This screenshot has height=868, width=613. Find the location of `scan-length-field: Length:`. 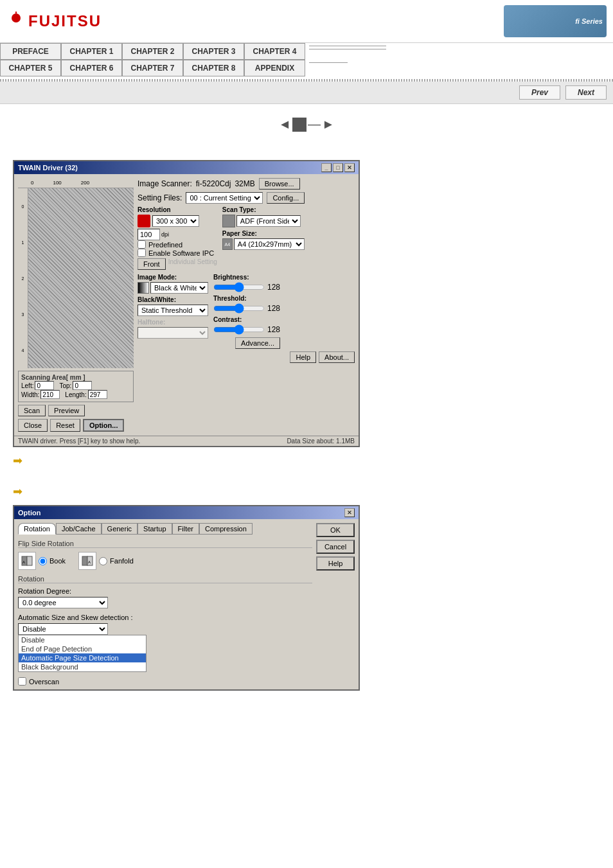

scan-length-field: Length: is located at coordinates (86, 394).